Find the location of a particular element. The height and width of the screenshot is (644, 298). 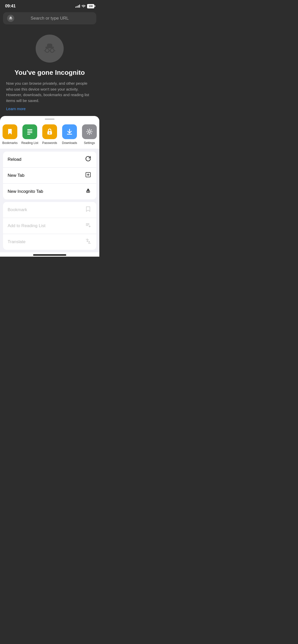

menu-item-translate: Translate is located at coordinates (50, 242).